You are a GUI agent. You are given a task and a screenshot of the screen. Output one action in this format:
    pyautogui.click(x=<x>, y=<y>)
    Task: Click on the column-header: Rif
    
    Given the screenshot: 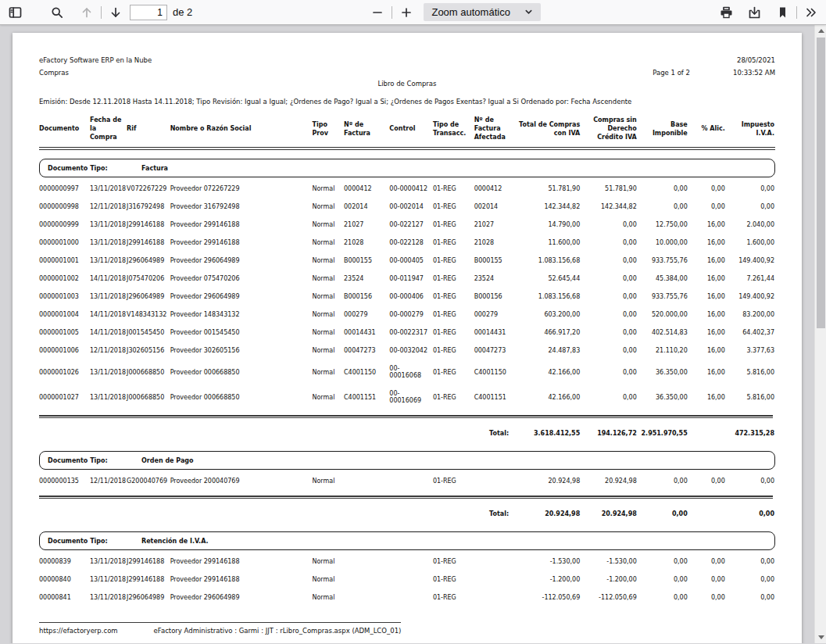 What is the action you would take?
    pyautogui.click(x=148, y=131)
    